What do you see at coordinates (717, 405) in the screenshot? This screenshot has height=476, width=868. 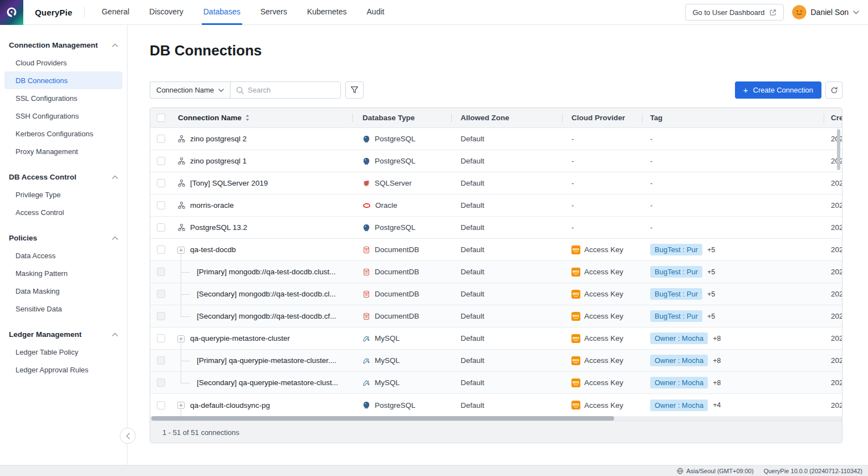 I see `tag-extra-count: +4` at bounding box center [717, 405].